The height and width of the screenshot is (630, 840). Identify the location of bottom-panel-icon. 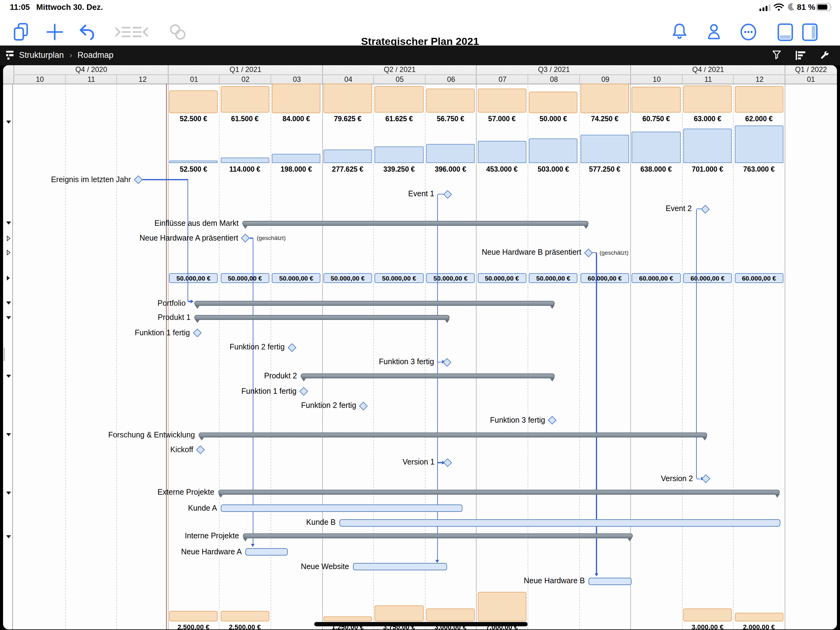
(785, 32).